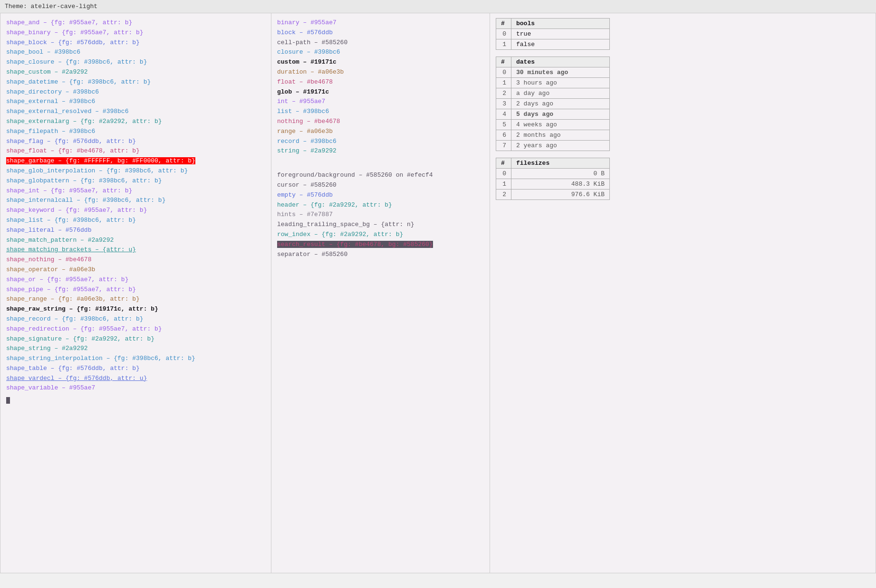 The image size is (876, 588). What do you see at coordinates (553, 179) in the screenshot?
I see `filesizes-table: # filesizes 0 0 B 1 488.3 KiB 2 976.6 Ki…` at bounding box center [553, 179].